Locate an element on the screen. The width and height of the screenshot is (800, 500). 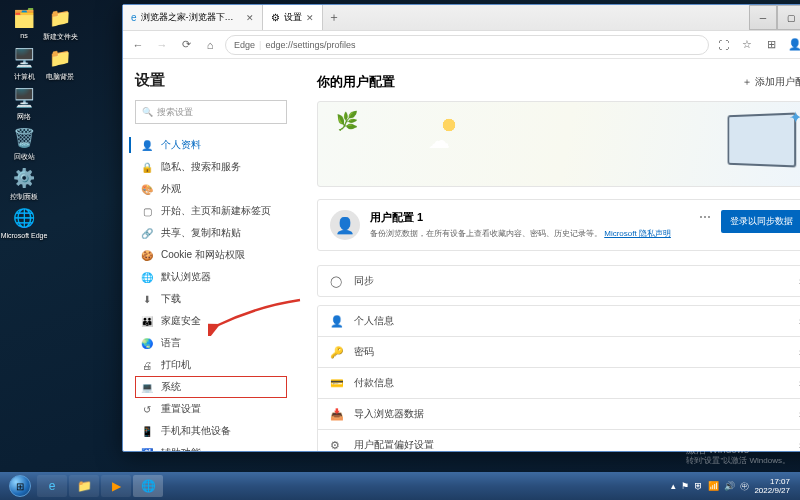
tab-settings: ⚙ 设置 ✕ is located at coordinates (293, 18).